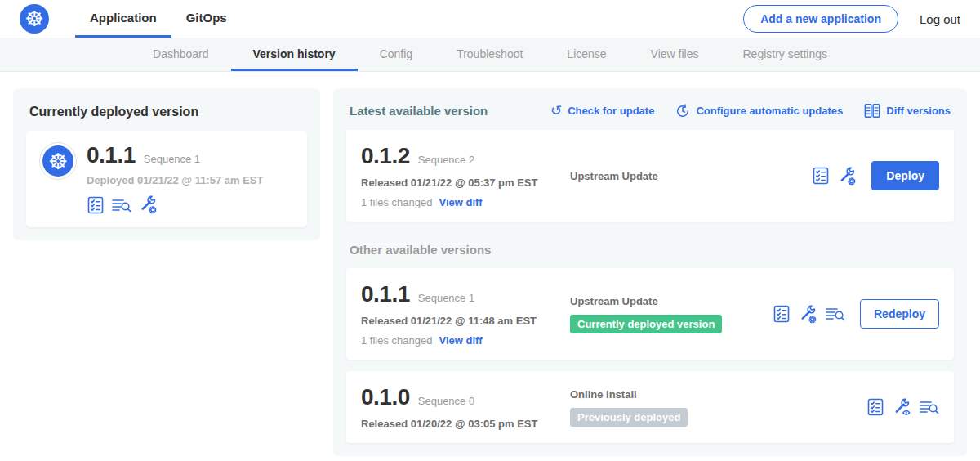  Describe the element at coordinates (650, 407) in the screenshot. I see `version-card-0-1-0: 0.1.0 Sequence 0 Released 01/20/22 @ 03:…` at that location.